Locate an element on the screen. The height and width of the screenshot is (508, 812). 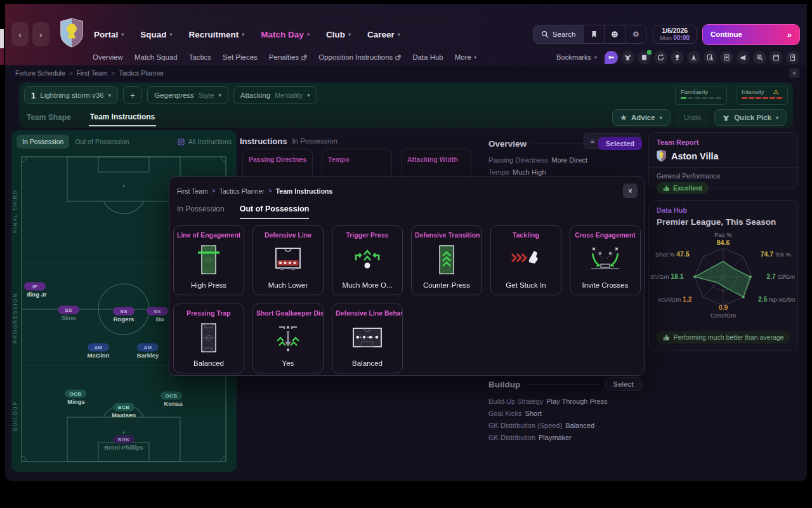
team-report-panel: Team Report Aston Villa General Performa… is located at coordinates (723, 161).